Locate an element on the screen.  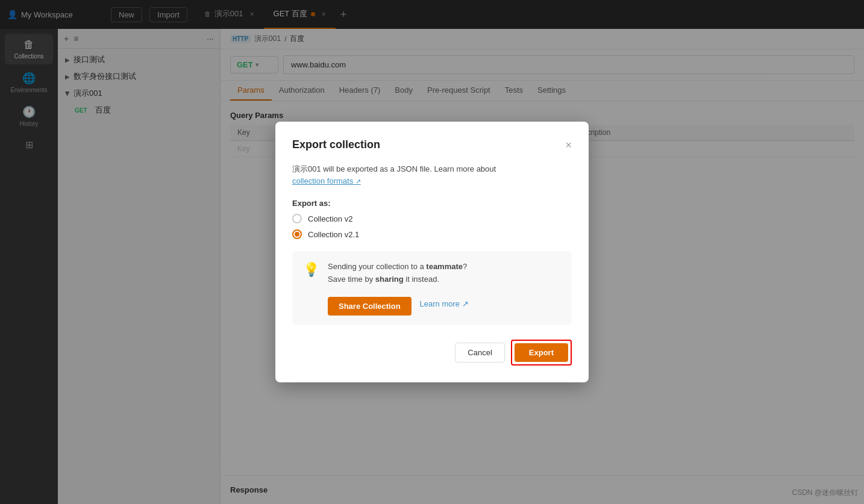
share-collection-button: Share Collection is located at coordinates (370, 306).